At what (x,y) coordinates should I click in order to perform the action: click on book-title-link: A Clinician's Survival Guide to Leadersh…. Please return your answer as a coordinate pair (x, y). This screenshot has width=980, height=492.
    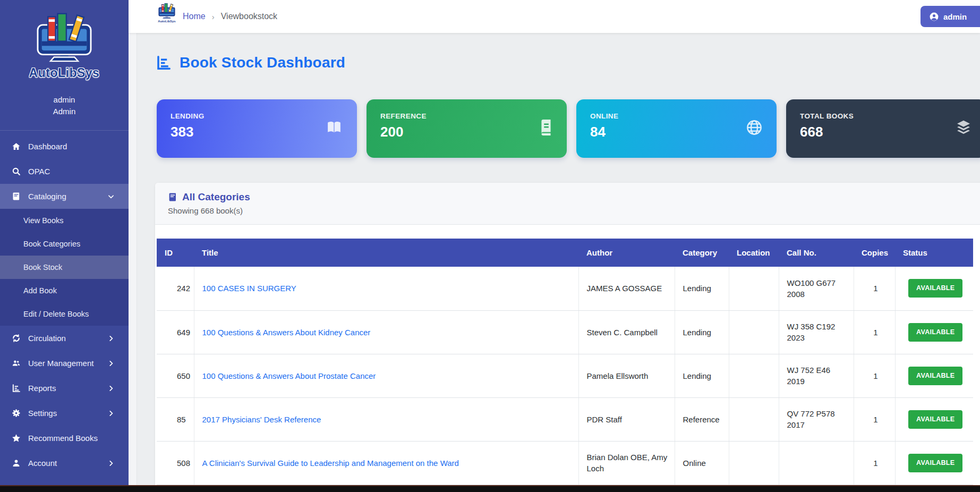
    Looking at the image, I should click on (330, 463).